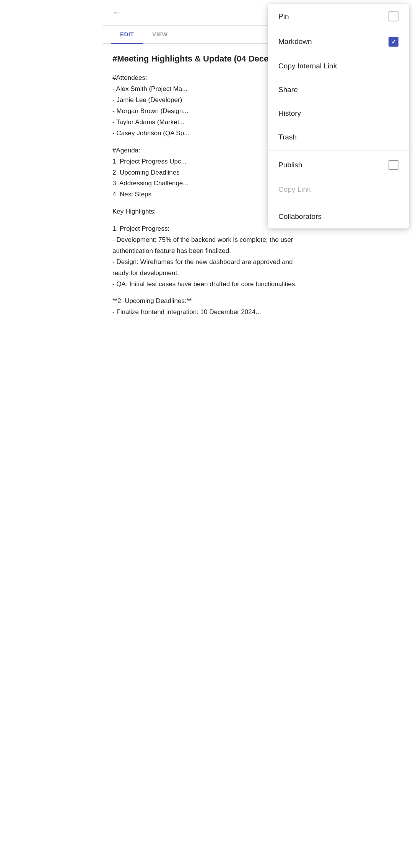 The height and width of the screenshot is (868, 413). I want to click on menu-item-share: Share, so click(289, 90).